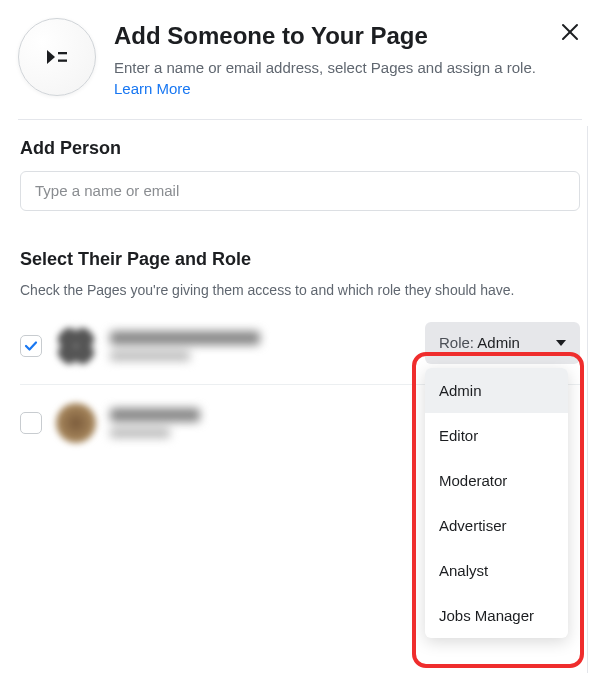 This screenshot has height=673, width=600. Describe the element at coordinates (300, 170) in the screenshot. I see `add-person-section: Add Person` at that location.